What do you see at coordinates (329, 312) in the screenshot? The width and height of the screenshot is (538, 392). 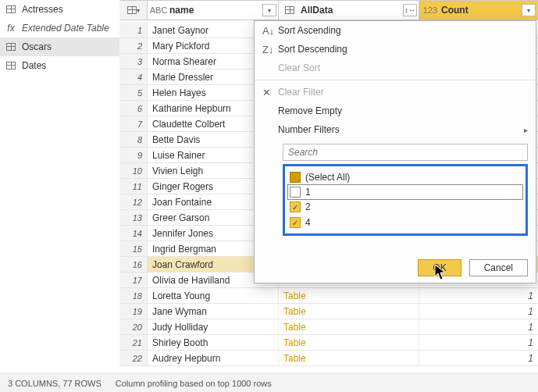 I see `table-row: 19Jane WymanTable1` at bounding box center [329, 312].